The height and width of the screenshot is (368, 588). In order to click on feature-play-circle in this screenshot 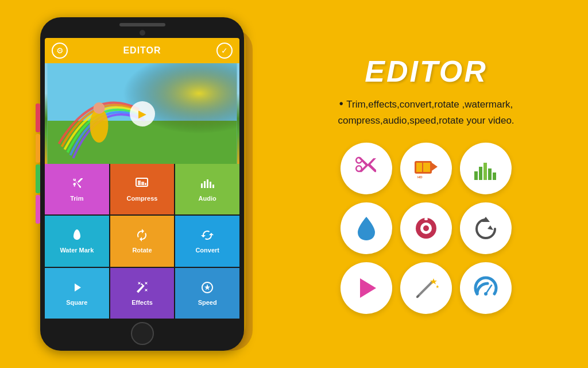, I will do `click(366, 288)`.